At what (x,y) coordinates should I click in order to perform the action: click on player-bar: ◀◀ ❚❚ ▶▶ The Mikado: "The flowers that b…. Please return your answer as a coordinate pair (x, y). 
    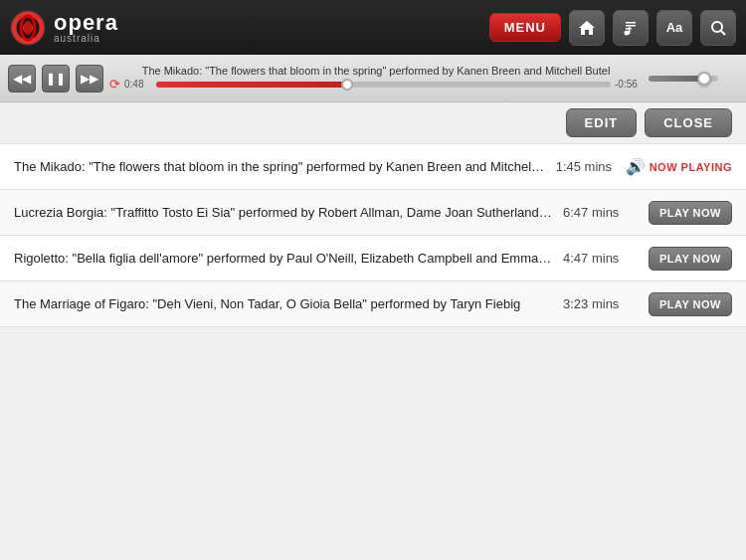
    Looking at the image, I should click on (373, 79).